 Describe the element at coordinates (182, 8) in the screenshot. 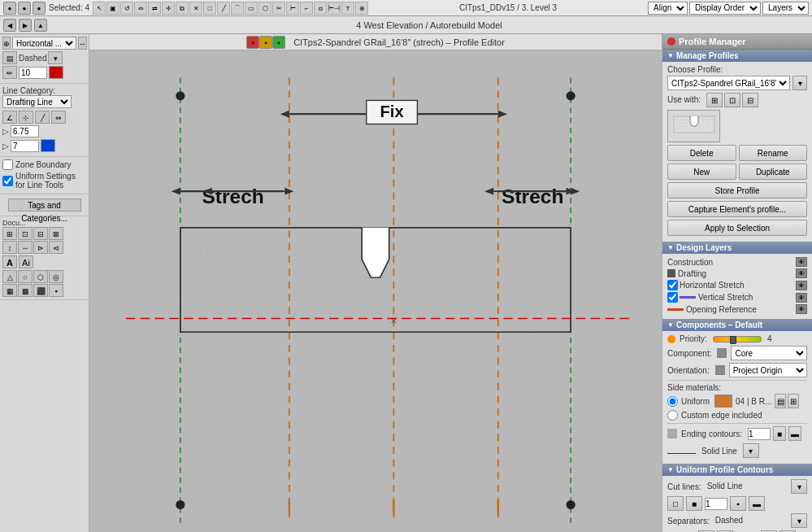

I see `tool-copy: ⧉` at that location.